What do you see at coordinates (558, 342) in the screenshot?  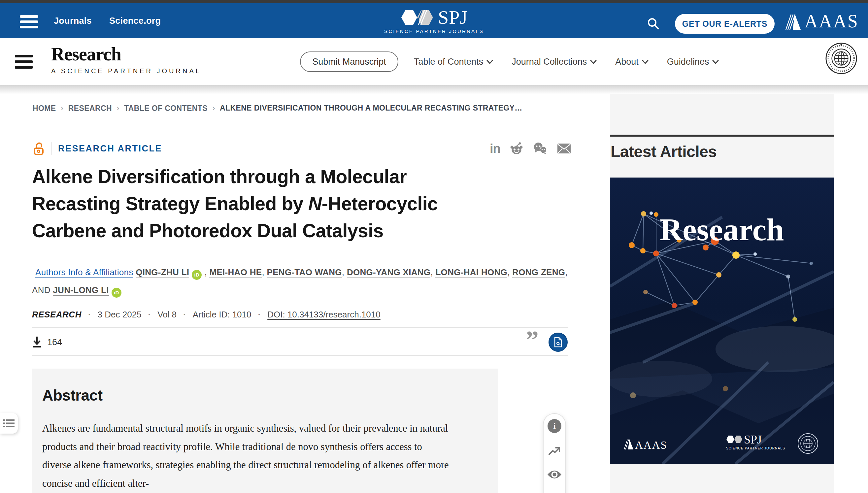 I see `pdf-icon` at bounding box center [558, 342].